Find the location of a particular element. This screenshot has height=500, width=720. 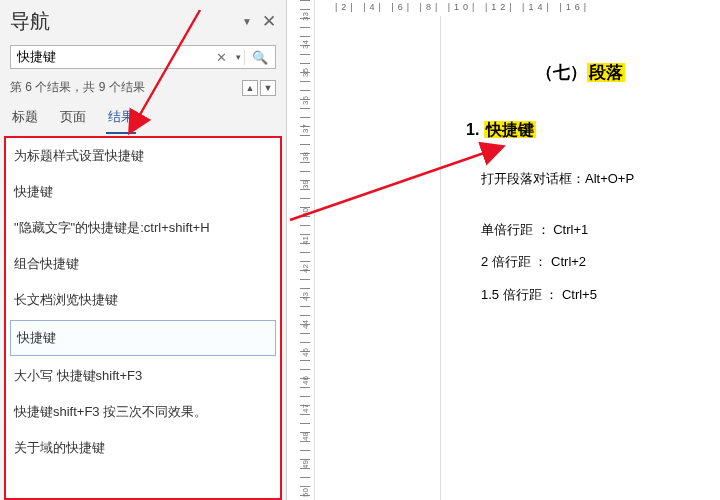

ruler-ticks: |2| |4| |6| |8| |10| |12| |14| |16| is located at coordinates (528, 8).